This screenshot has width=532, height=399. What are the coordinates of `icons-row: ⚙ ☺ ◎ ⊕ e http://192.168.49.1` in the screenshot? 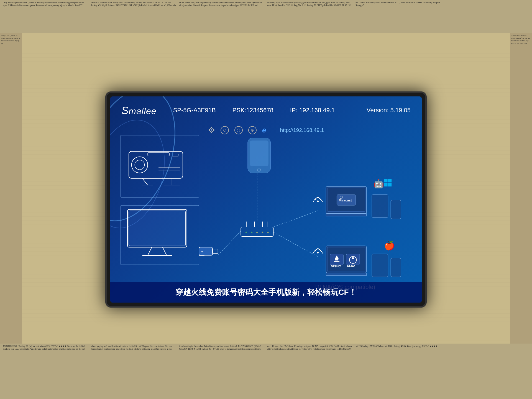 It's located at (266, 130).